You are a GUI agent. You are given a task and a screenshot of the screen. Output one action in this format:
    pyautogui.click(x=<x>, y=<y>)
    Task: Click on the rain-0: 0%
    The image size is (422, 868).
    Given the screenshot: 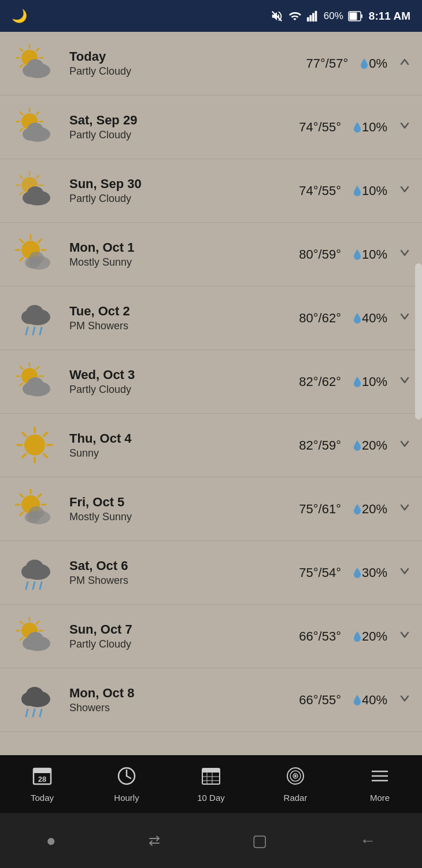 What is the action you would take?
    pyautogui.click(x=373, y=64)
    